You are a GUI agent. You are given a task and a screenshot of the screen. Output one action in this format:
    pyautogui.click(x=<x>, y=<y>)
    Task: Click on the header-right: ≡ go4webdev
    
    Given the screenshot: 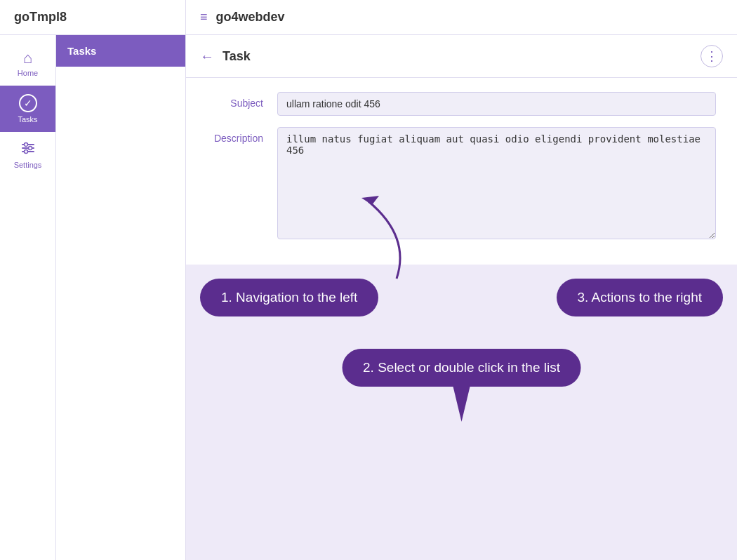 What is the action you would take?
    pyautogui.click(x=462, y=17)
    